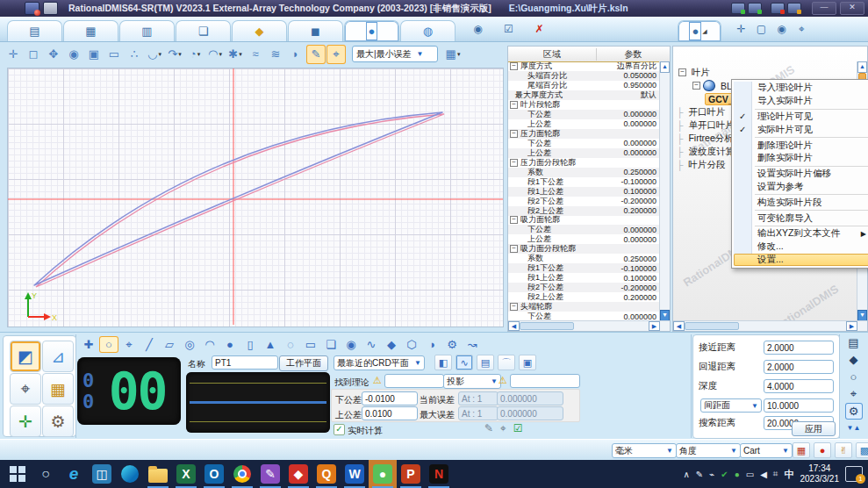 The image size is (868, 488). What do you see at coordinates (854, 342) in the screenshot?
I see `notebook-icon: ▤` at bounding box center [854, 342].